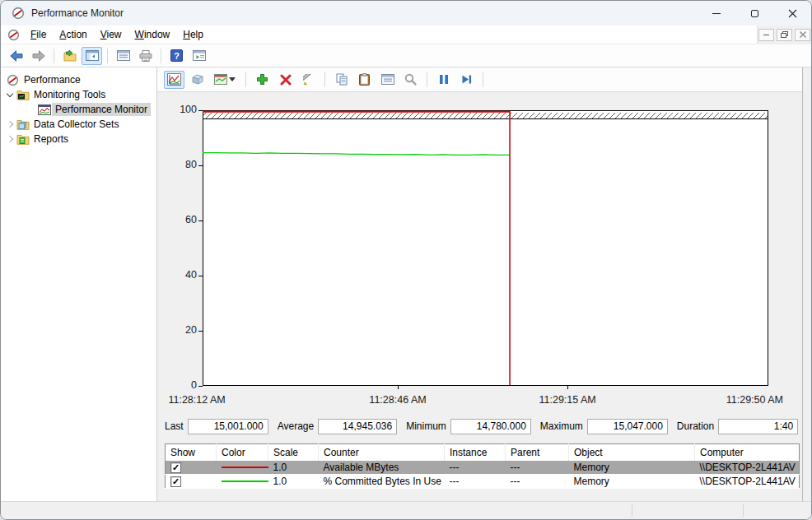 The width and height of the screenshot is (812, 520). Describe the element at coordinates (754, 13) in the screenshot. I see `maximize-button` at that location.